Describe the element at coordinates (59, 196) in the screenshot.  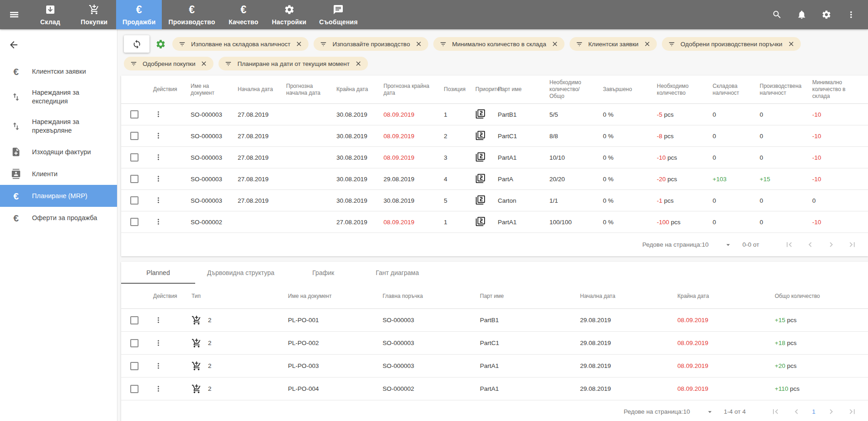
I see `sidebar-item-planirane-mrp: €Планиране (MRP)` at that location.